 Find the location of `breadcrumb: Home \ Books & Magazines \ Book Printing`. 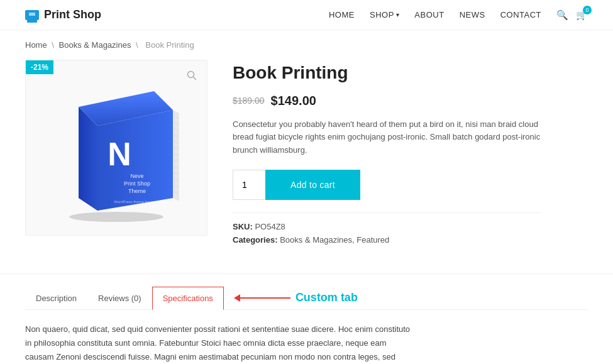

breadcrumb: Home \ Books & Magazines \ Book Printing is located at coordinates (307, 45).